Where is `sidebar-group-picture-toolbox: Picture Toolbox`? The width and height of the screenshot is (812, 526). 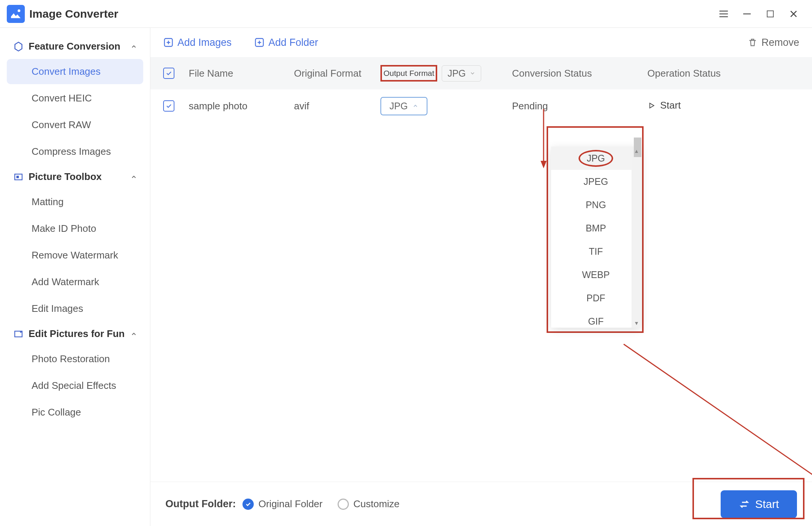
sidebar-group-picture-toolbox: Picture Toolbox is located at coordinates (75, 177).